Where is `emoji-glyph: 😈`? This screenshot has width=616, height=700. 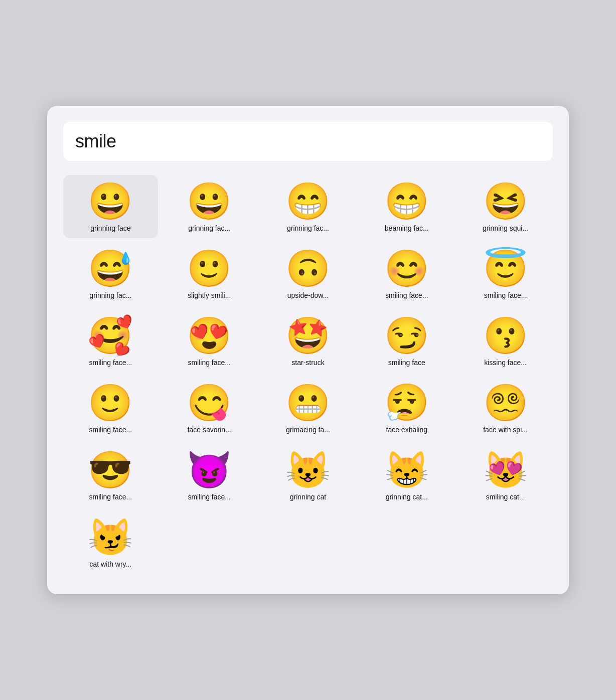 emoji-glyph: 😈 is located at coordinates (209, 470).